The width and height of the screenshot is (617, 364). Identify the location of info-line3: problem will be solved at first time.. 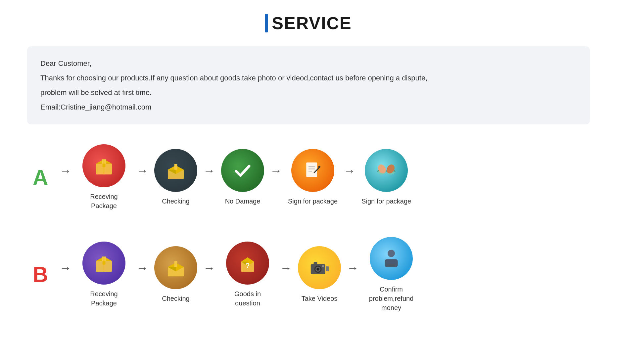
(308, 93).